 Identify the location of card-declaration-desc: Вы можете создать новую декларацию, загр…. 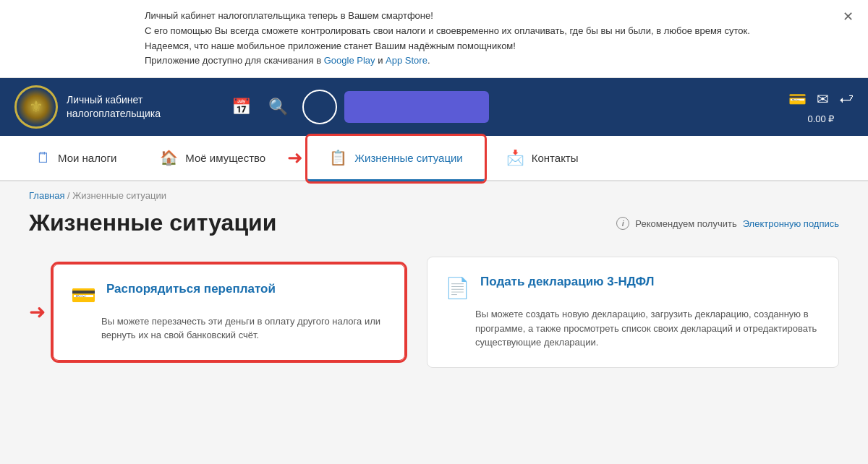
(648, 328).